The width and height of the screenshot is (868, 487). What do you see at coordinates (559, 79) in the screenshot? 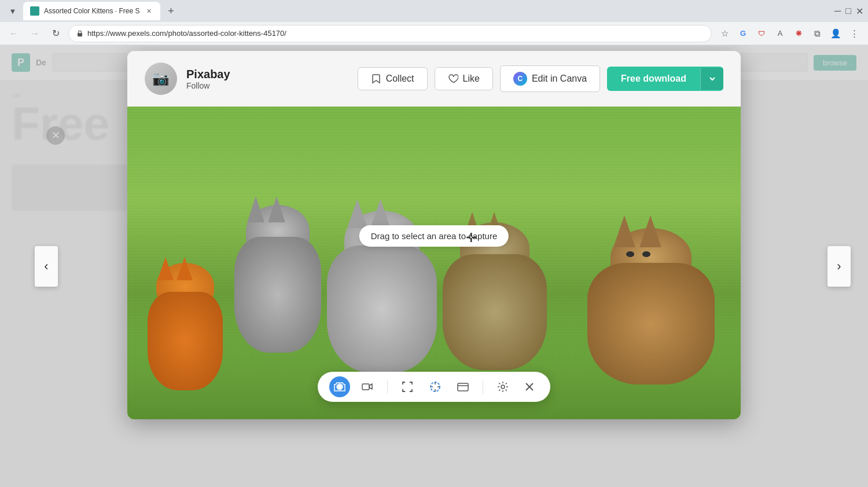
I see `canva-label: Edit in Canva` at bounding box center [559, 79].